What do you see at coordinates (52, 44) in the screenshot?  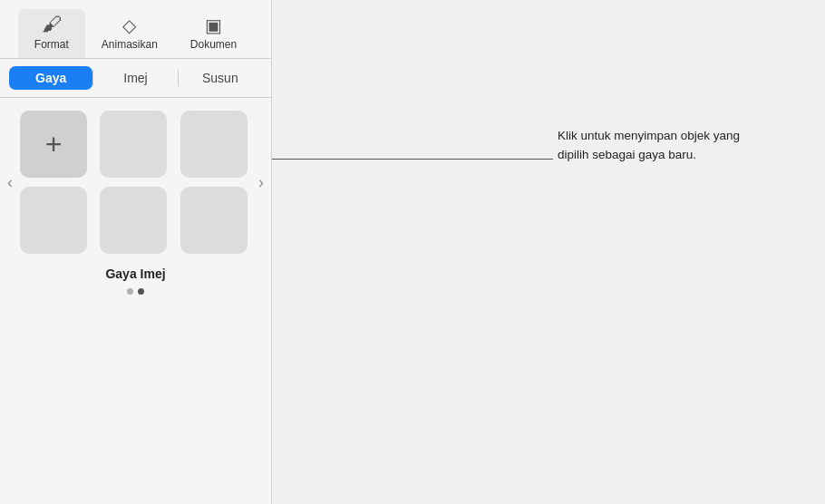 I see `format-label: Format` at bounding box center [52, 44].